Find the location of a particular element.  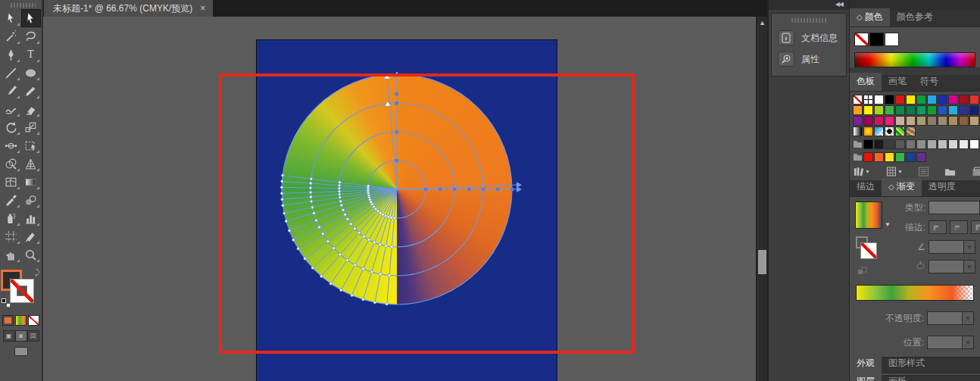

stroke-proxy is located at coordinates (22, 291).